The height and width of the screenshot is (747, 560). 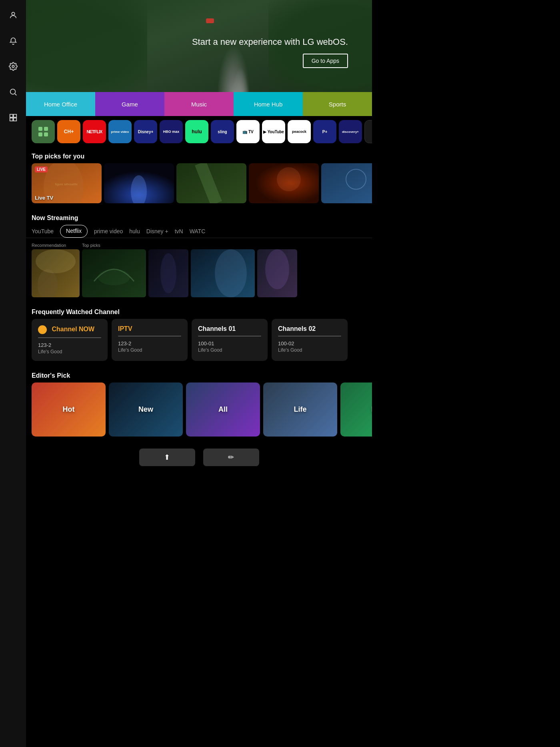 What do you see at coordinates (190, 273) in the screenshot?
I see `content-cards` at bounding box center [190, 273].